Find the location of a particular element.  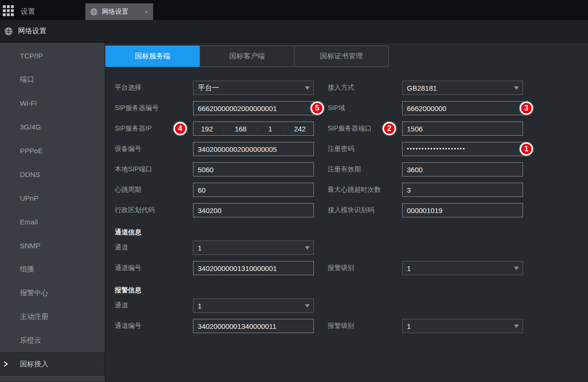

field-label: 通道 is located at coordinates (149, 306).